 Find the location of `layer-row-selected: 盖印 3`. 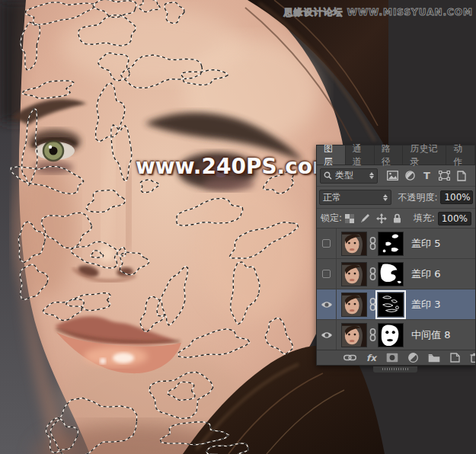

layer-row-selected: 盖印 3 is located at coordinates (396, 305).